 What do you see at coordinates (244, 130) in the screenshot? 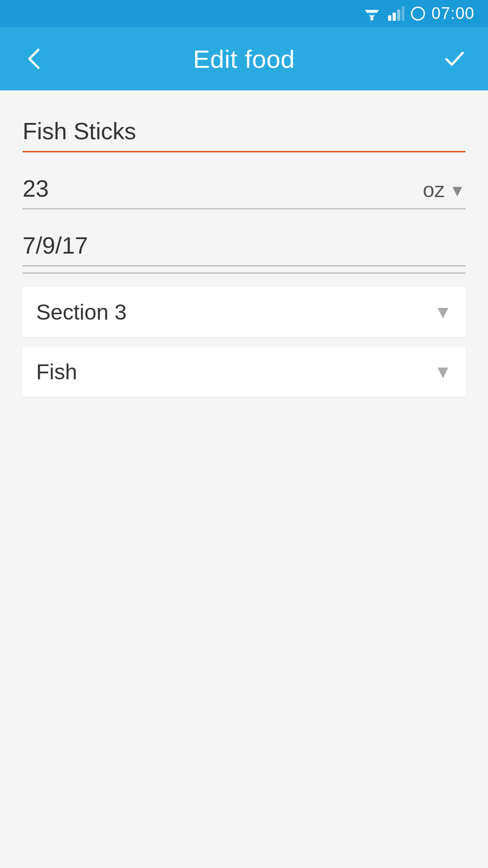
I see `food-name-field-group` at bounding box center [244, 130].